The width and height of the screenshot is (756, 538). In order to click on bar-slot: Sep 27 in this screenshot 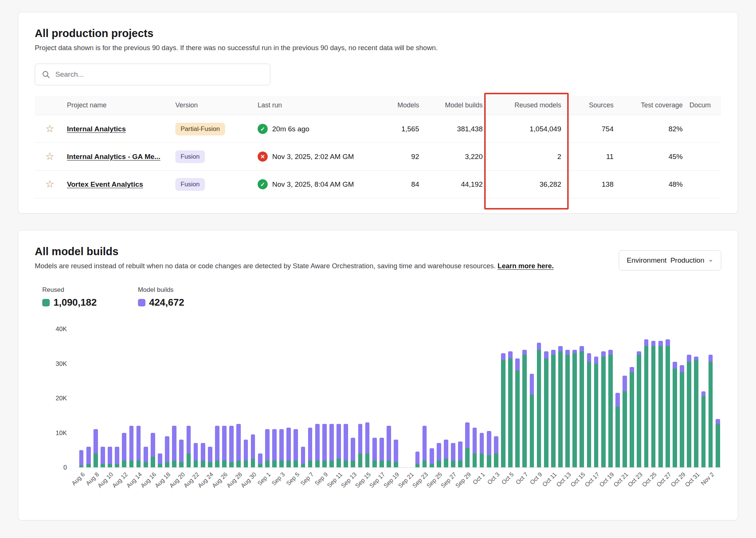, I will do `click(453, 398)`.